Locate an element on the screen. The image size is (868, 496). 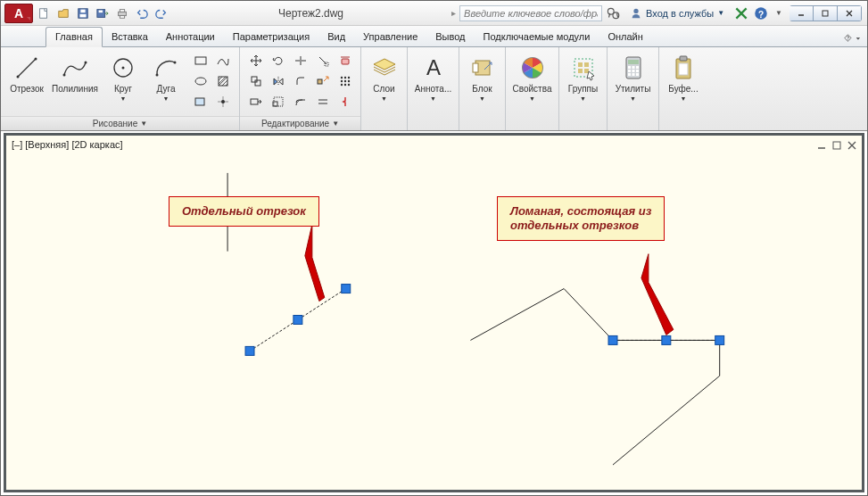
tool-rotate is located at coordinates (278, 61).